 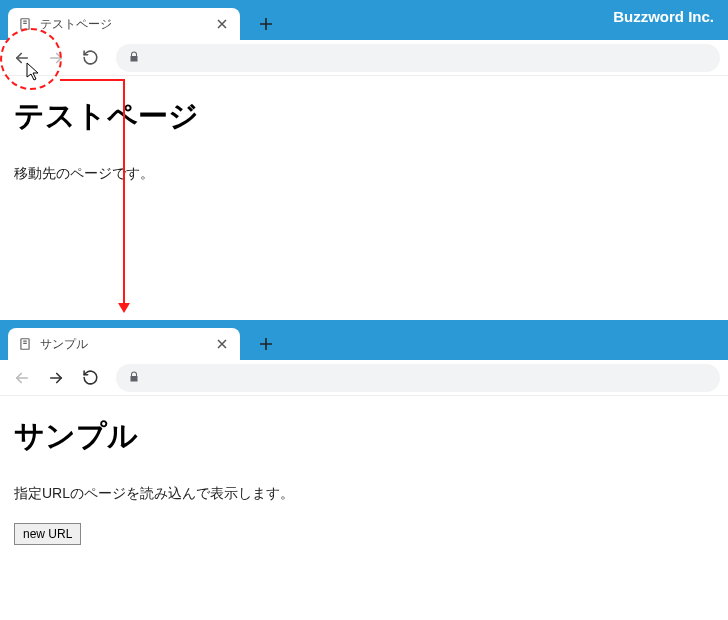 I want to click on brand-label: Buzzword Inc., so click(x=664, y=16).